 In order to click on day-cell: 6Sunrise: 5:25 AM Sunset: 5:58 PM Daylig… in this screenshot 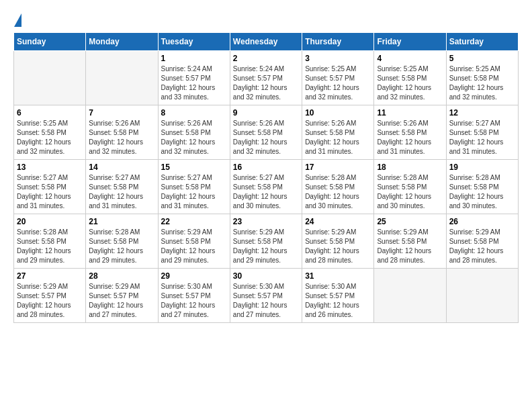, I will do `click(50, 133)`.